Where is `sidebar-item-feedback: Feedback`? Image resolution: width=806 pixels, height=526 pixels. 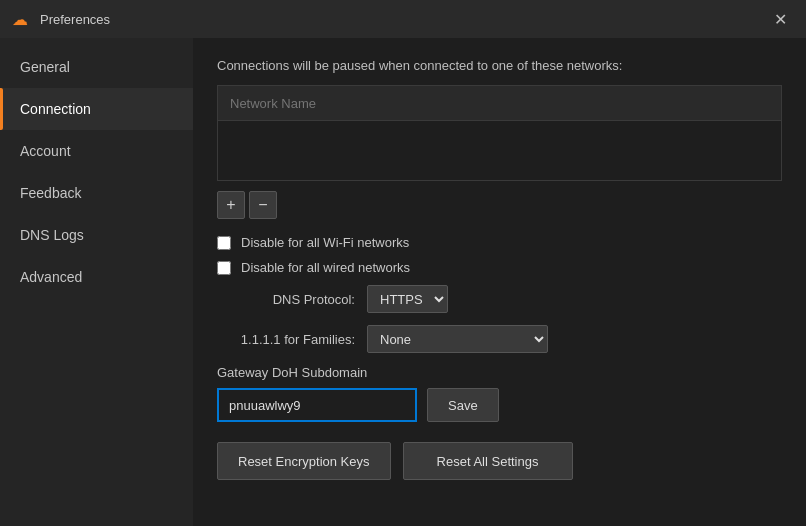
sidebar-item-feedback: Feedback is located at coordinates (96, 193).